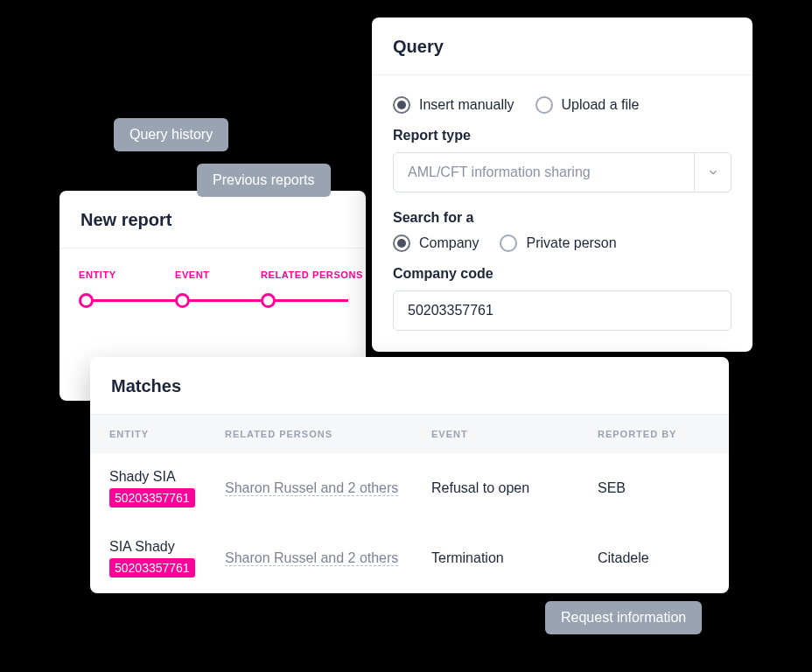 The width and height of the screenshot is (812, 672). What do you see at coordinates (312, 275) in the screenshot?
I see `step-related-persons-label: RELATED PERSONS` at bounding box center [312, 275].